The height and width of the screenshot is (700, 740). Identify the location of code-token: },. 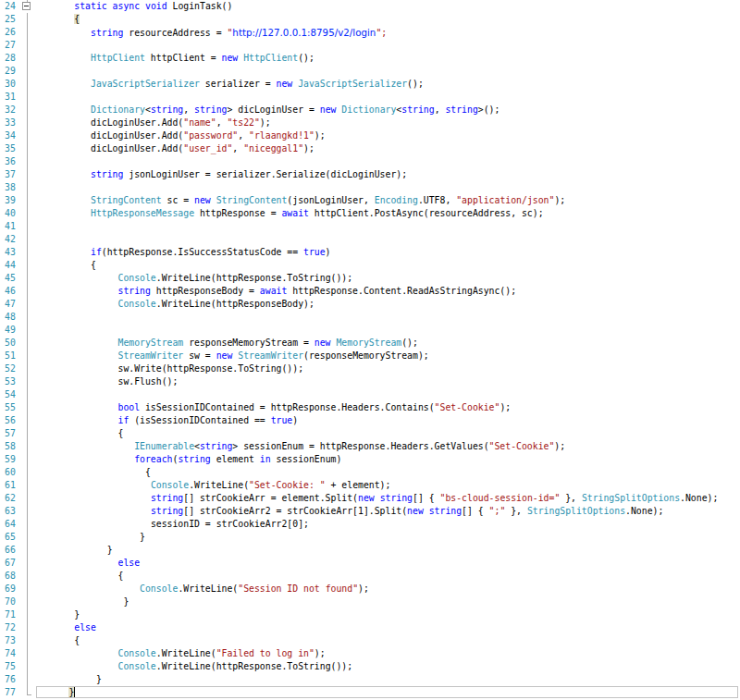
(516, 510).